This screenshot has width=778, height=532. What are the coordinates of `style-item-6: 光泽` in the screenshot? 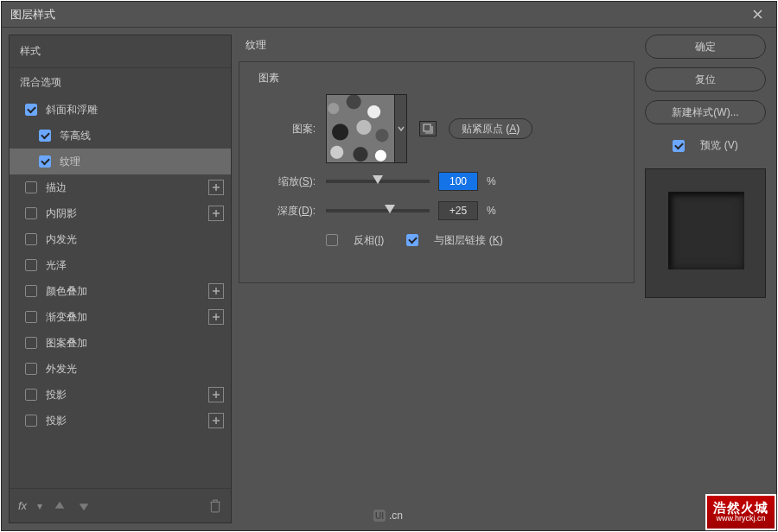 It's located at (120, 265).